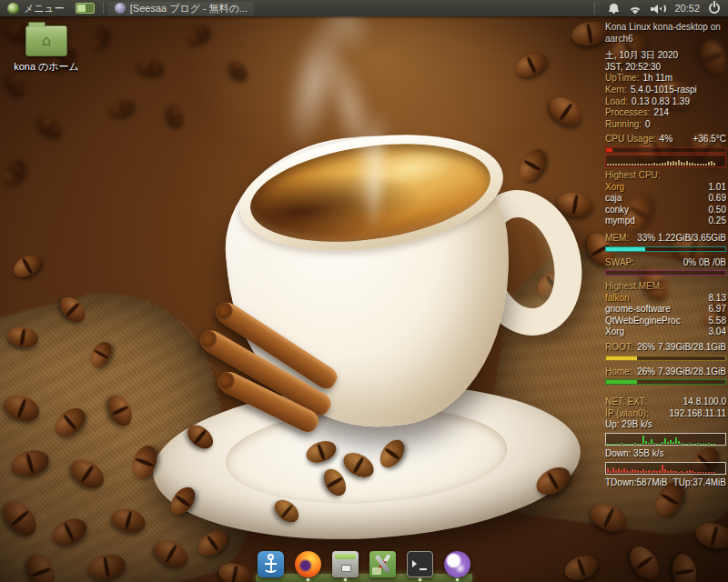 The height and width of the screenshot is (582, 728). What do you see at coordinates (666, 382) in the screenshot?
I see `home-disk-bar` at bounding box center [666, 382].